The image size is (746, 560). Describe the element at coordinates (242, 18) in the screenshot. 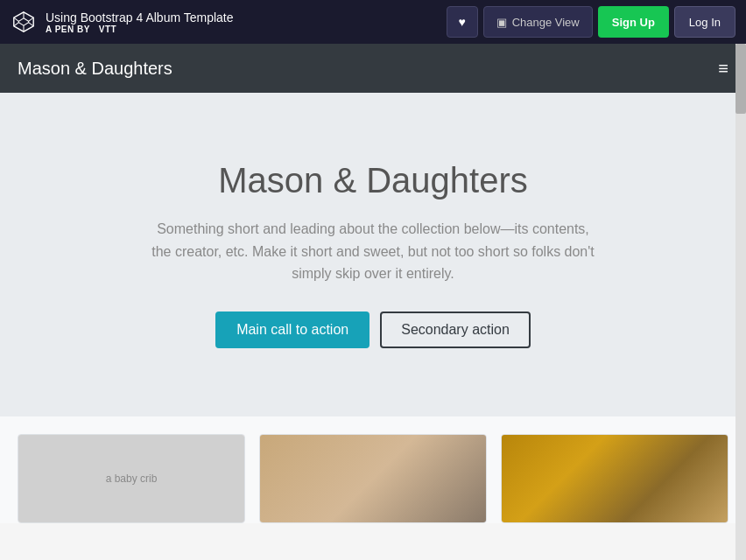

I see `topbar-title: Using Bootstrap 4 Album Template` at that location.